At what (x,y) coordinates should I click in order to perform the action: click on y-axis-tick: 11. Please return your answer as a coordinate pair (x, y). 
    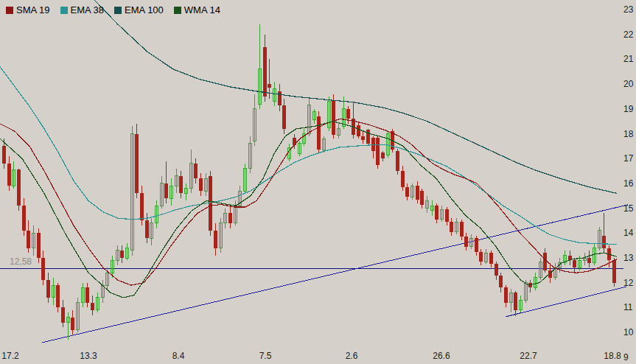
    Looking at the image, I should click on (628, 307).